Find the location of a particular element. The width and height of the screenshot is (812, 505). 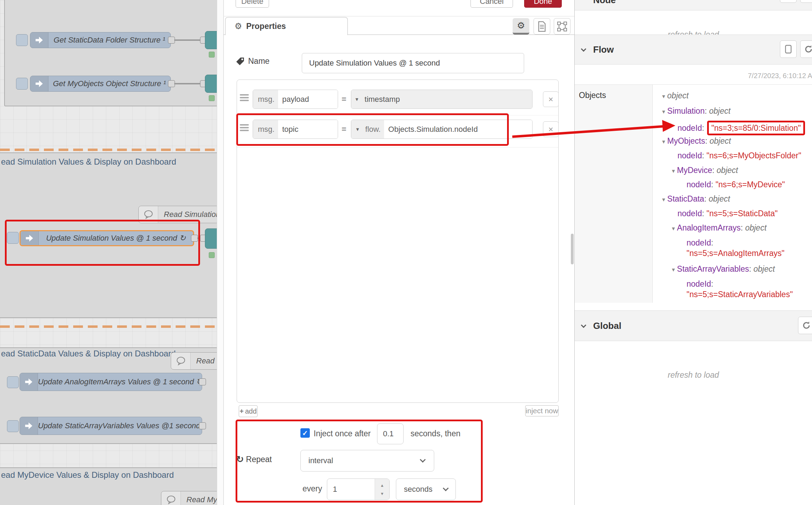

refresh-flow-context-button is located at coordinates (806, 49).